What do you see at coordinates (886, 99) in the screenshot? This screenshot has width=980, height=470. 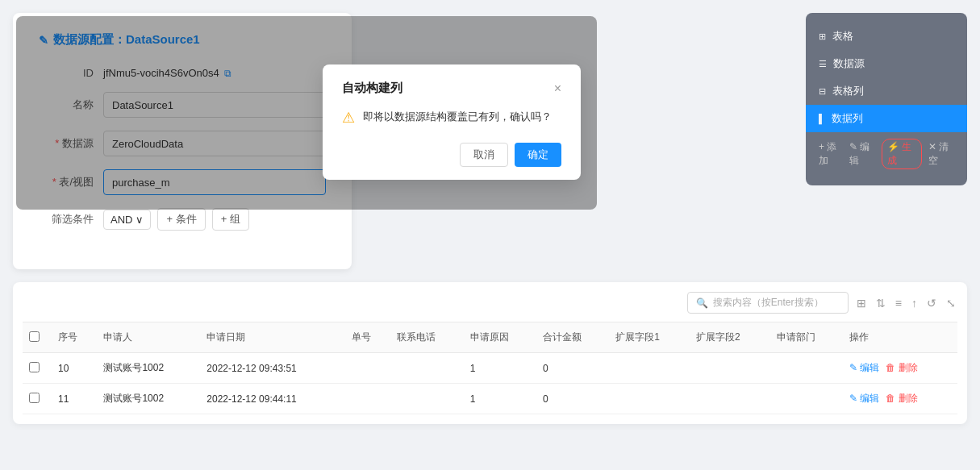 I see `right-panel: ⊞ 表格 ☰ 数据源 ⊟ 表格列 ▌ 数据列 + 添加 ✎ 编辑 ⚡ 生成 ✕ …` at bounding box center [886, 99].